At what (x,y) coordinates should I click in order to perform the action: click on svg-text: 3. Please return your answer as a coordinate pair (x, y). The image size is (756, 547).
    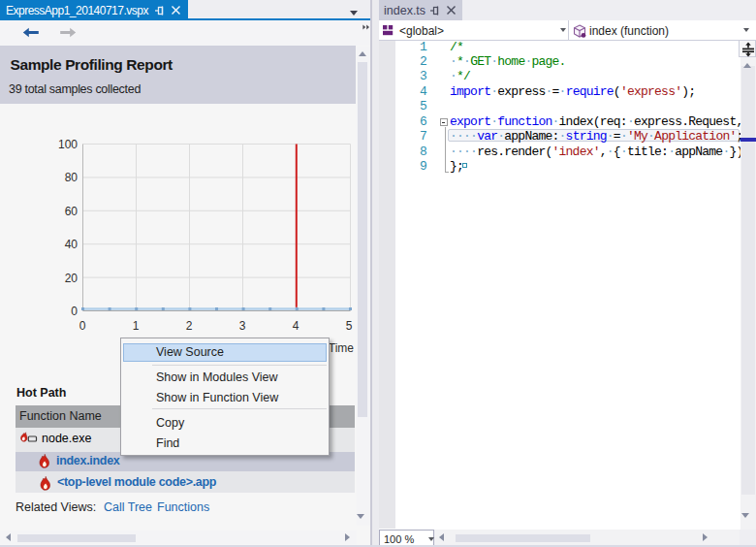
    Looking at the image, I should click on (242, 326).